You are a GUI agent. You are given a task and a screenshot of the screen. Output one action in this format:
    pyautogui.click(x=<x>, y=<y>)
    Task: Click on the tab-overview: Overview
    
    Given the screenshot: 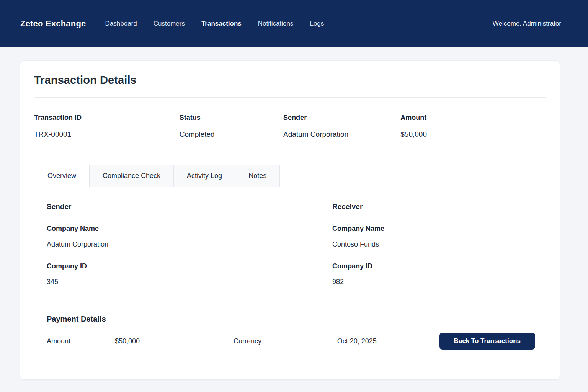 What is the action you would take?
    pyautogui.click(x=62, y=176)
    